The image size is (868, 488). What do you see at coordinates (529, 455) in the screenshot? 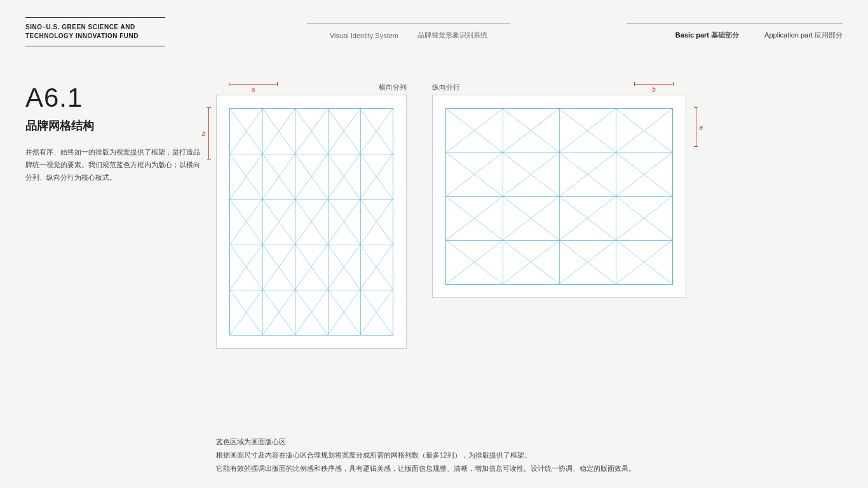
I see `footer-line2: 根据画面尺寸及内容在版心区合理规划将宽度分成所需的网格列数（最多12列），为排版…` at bounding box center [529, 455].